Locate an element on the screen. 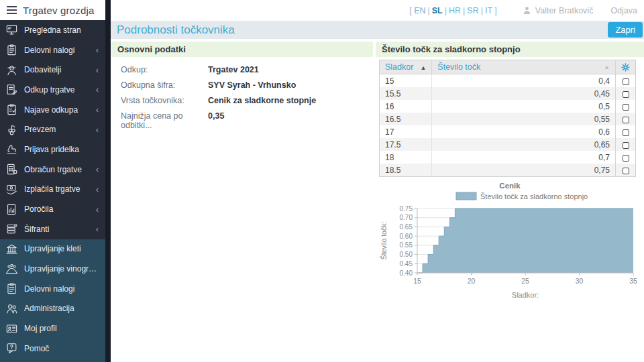 The height and width of the screenshot is (362, 644). field-row: Odkupna šifra:SYV Syrah - Vrhunsko is located at coordinates (242, 85).